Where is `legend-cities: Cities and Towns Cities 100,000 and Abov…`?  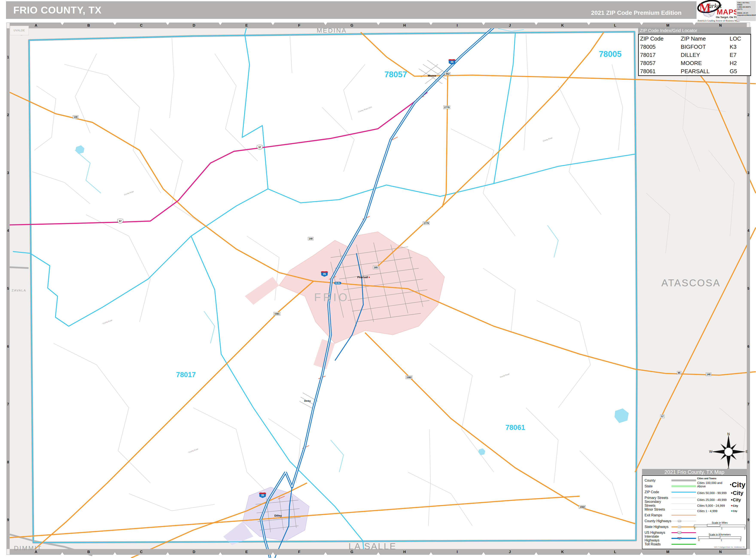 legend-cities: Cities and Towns Cities 100,000 and Abov… is located at coordinates (721, 496).